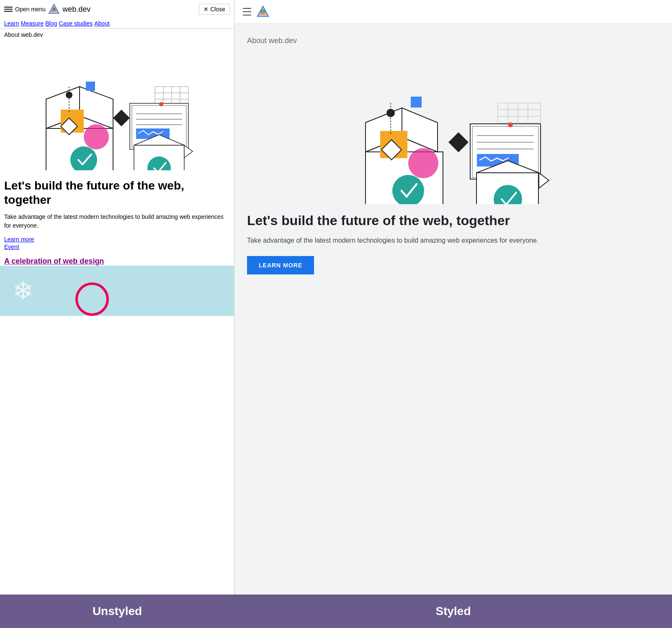 The image size is (672, 628). I want to click on hamburger-icon, so click(8, 9).